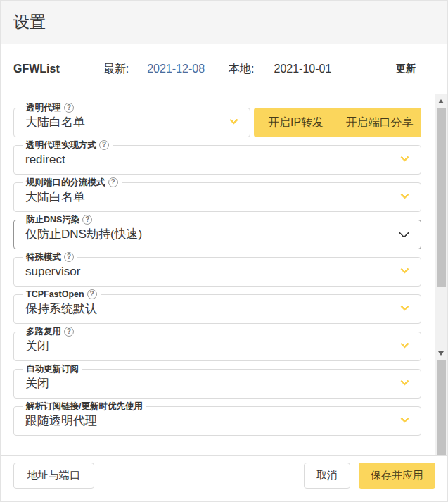 This screenshot has height=502, width=448. What do you see at coordinates (217, 309) in the screenshot?
I see `select-tcp-fast-open: TCPFastOpen ? 保持系统默认` at bounding box center [217, 309].